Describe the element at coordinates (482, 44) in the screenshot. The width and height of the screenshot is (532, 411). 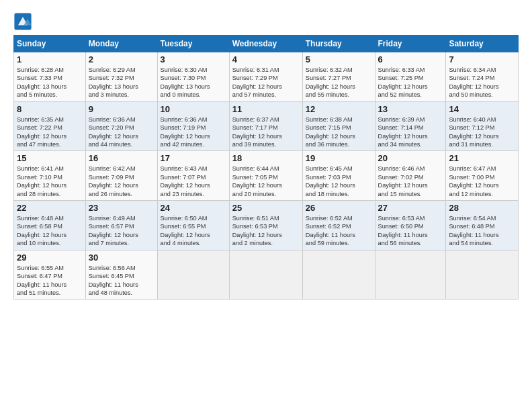
I see `col-saturday: Saturday` at that location.